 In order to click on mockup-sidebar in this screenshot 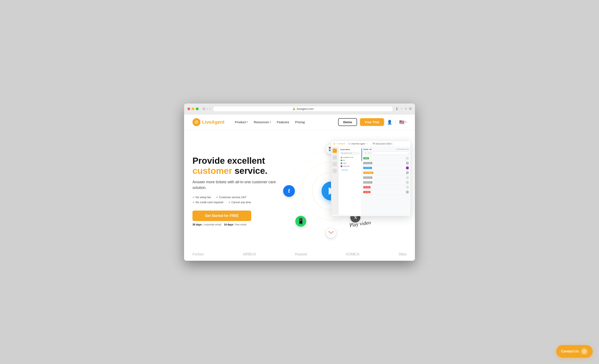, I will do `click(335, 181)`.